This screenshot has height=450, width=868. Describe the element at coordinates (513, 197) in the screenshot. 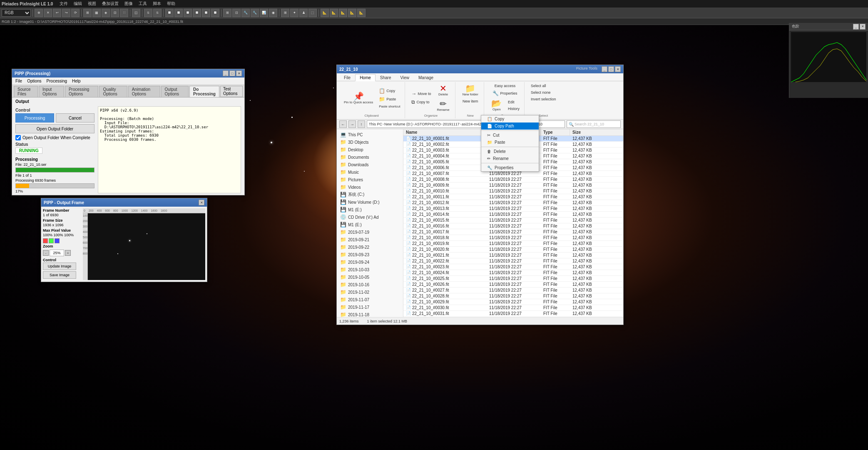

I see `table-row: 📄22_21_10_#0011.fit 11/18/2019 22:27 FIT…` at that location.